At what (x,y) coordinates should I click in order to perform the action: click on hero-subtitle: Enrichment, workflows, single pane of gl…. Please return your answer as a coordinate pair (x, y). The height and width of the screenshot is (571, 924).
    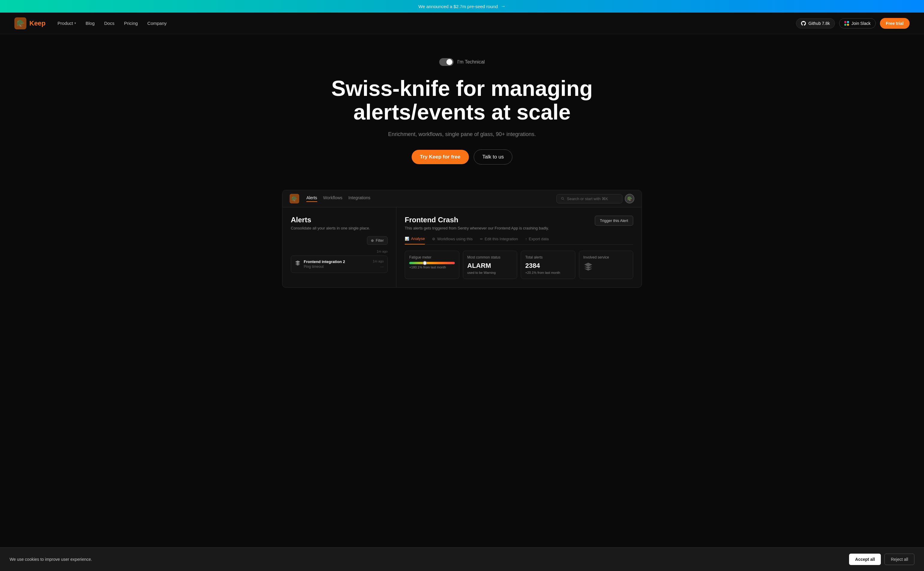
    Looking at the image, I should click on (462, 134).